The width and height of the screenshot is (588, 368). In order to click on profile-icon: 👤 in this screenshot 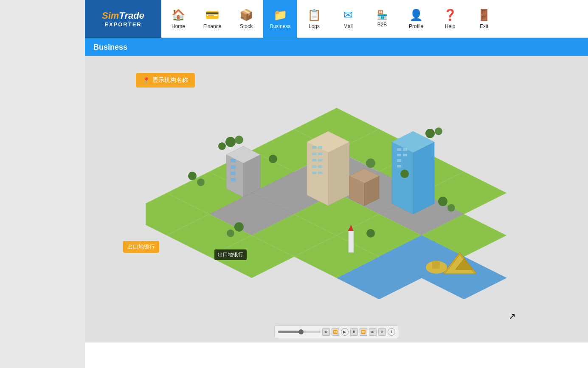, I will do `click(416, 15)`.